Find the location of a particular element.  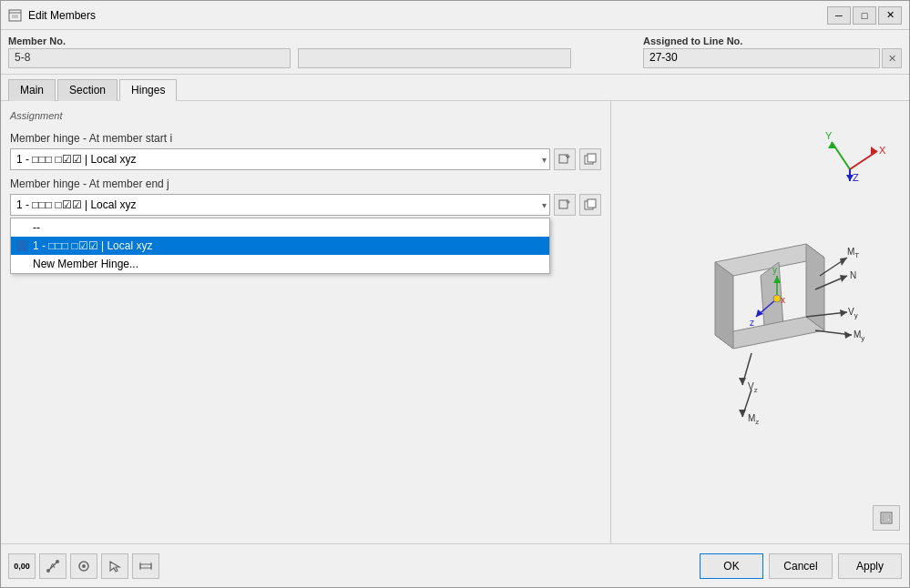

member-extra-group is located at coordinates (435, 52).